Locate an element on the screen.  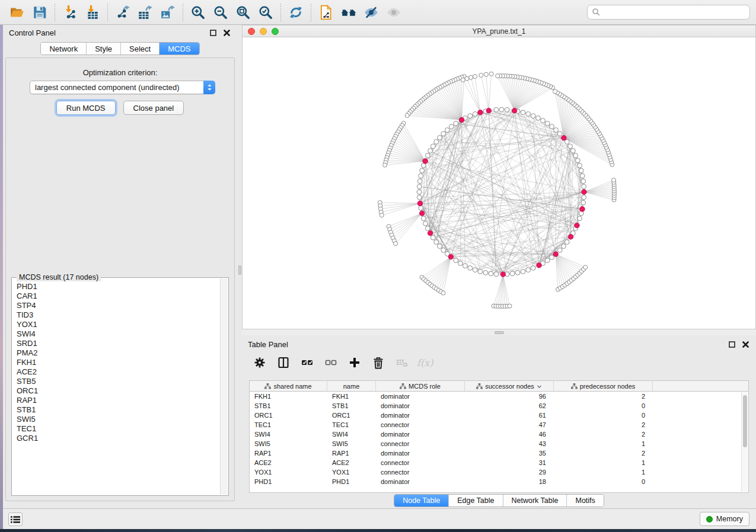
mcds-result-list: PHD1CAR1STP4TID3YOX1SWI4SRD1PMA2FKH1ACE2… is located at coordinates (116, 386).